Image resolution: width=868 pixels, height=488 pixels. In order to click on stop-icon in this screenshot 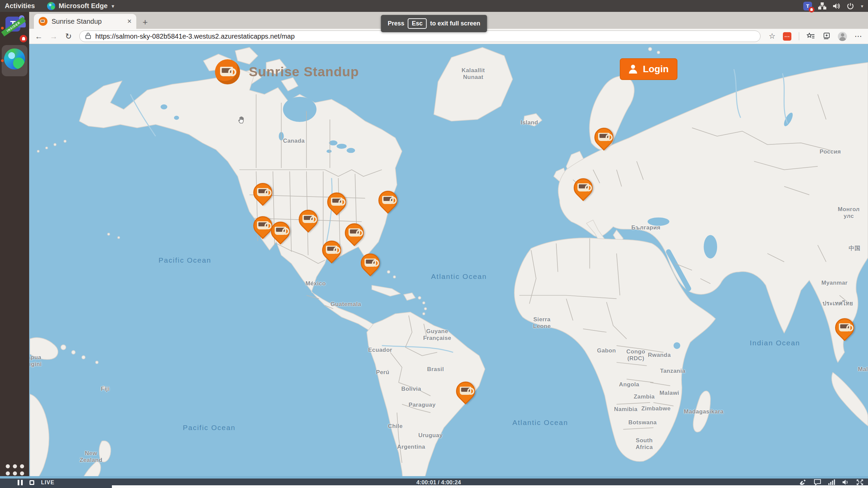, I will do `click(32, 483)`.